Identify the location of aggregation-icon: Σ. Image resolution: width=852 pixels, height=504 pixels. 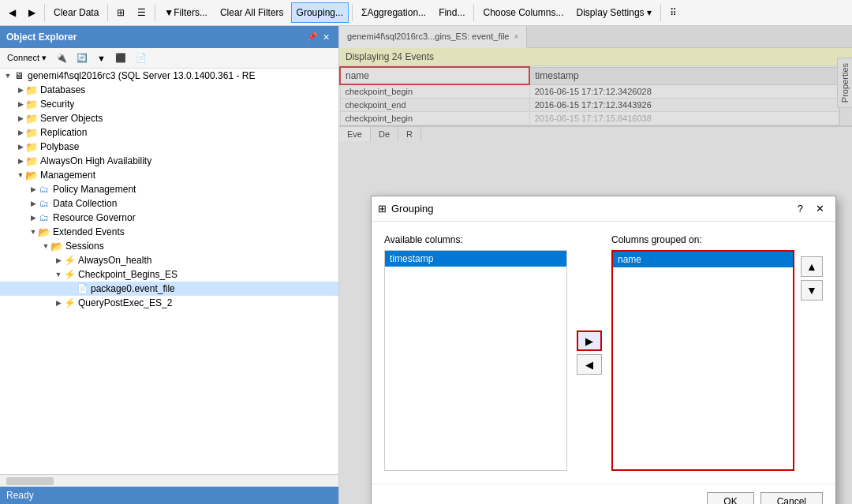
(364, 13).